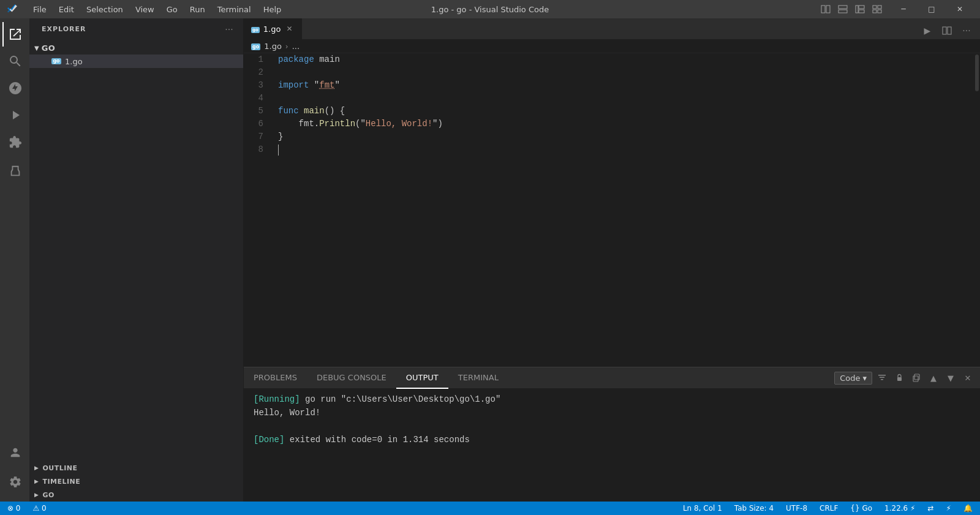 The width and height of the screenshot is (980, 515). Describe the element at coordinates (136, 48) in the screenshot. I see `folder-go: ▼ GO` at that location.